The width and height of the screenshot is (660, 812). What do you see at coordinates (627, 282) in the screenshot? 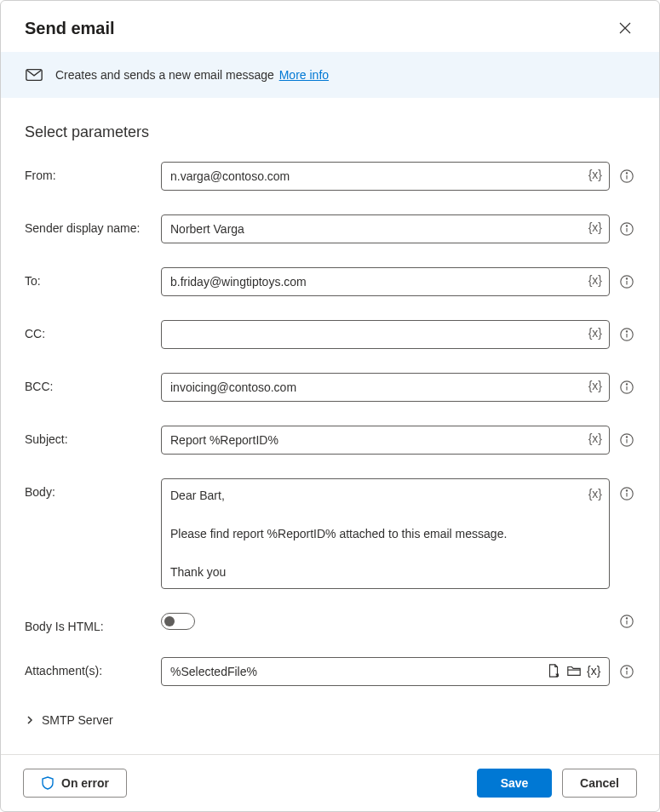
I see `to-info` at bounding box center [627, 282].